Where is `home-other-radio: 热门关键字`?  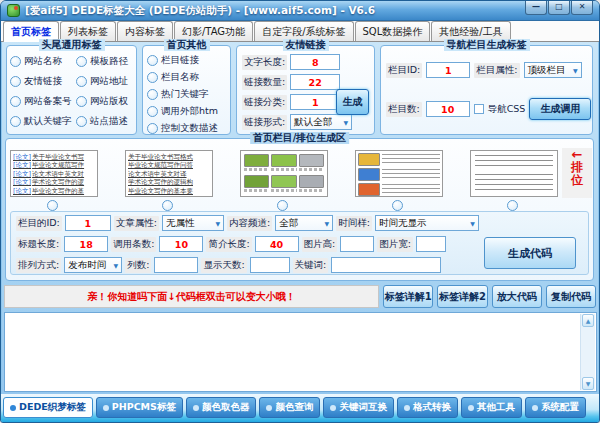 home-other-radio: 热门关键字 is located at coordinates (188, 94).